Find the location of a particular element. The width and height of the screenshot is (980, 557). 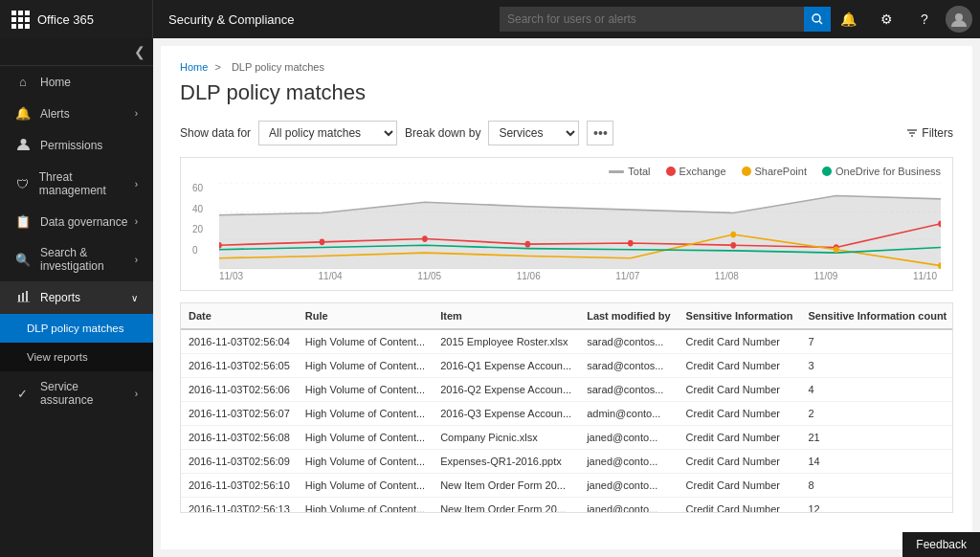

sidebar-item-data-governance: 📋 Data governance › is located at coordinates (77, 222).